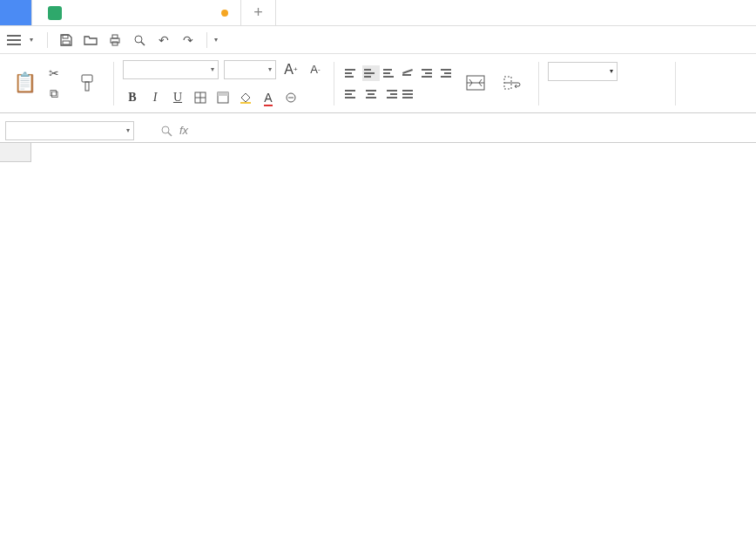 The image size is (756, 550). Describe the element at coordinates (390, 73) in the screenshot. I see `align-bottom-button` at that location.